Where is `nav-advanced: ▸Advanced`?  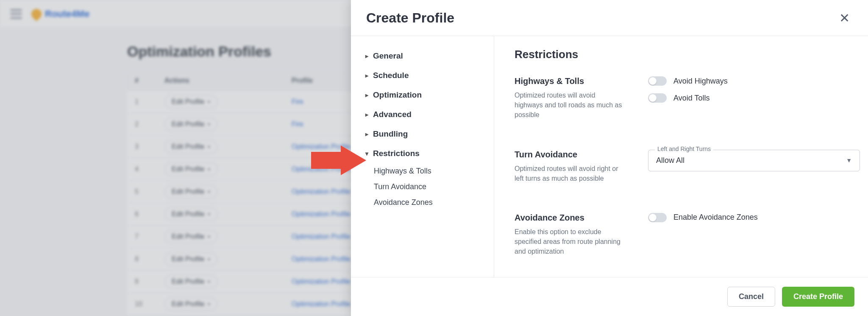
nav-advanced: ▸Advanced is located at coordinates (425, 115).